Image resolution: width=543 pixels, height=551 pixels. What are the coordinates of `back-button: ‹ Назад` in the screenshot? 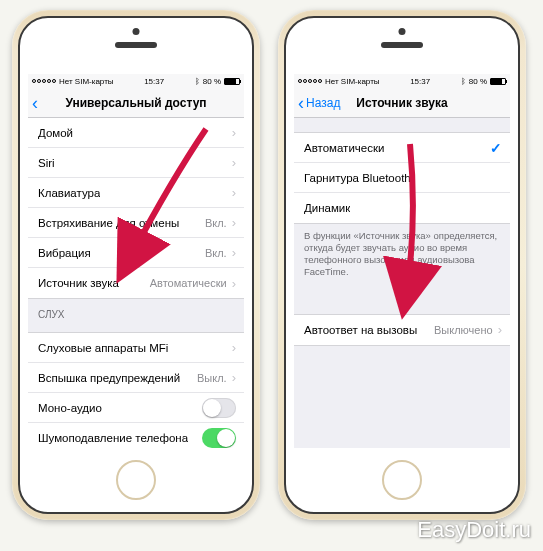 It's located at (319, 102).